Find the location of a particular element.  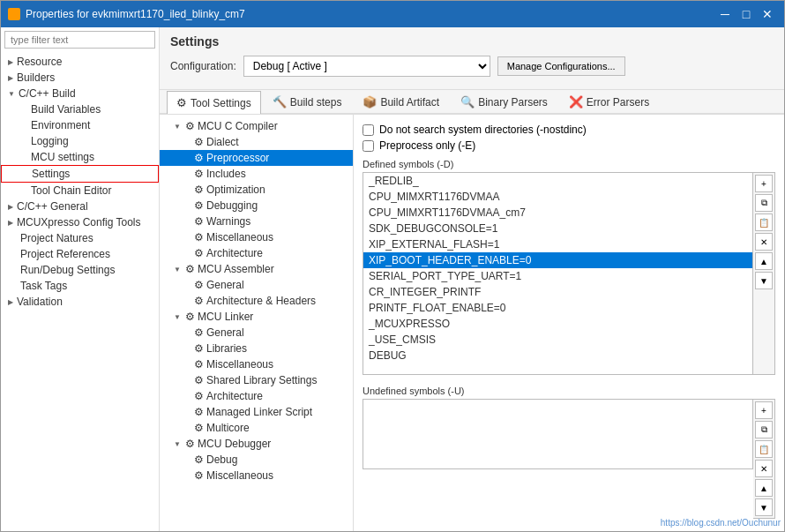

tree-item-includes: ⚙Includes is located at coordinates (256, 174).